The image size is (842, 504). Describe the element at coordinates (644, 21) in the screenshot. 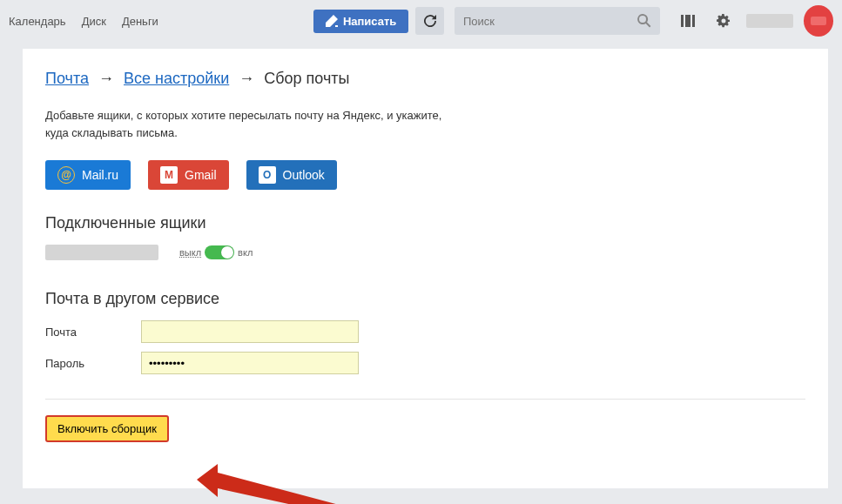

I see `search-icon` at that location.